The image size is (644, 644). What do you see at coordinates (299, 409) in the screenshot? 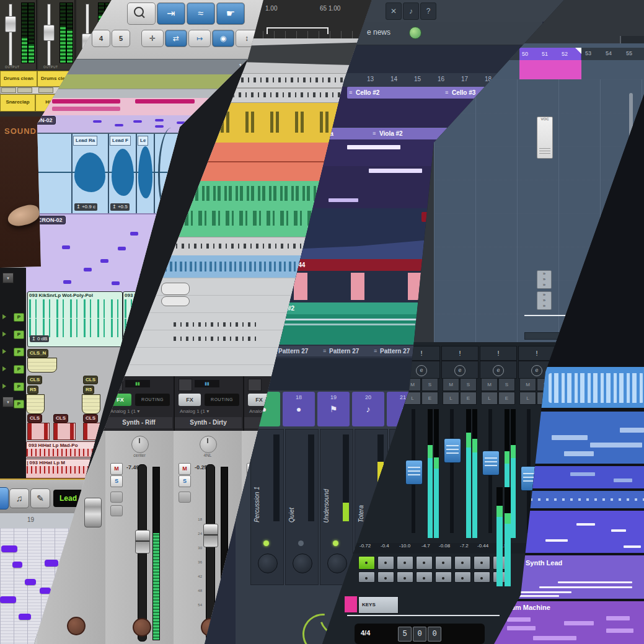
I see `mixer-channel-tab: 18●` at bounding box center [299, 409].